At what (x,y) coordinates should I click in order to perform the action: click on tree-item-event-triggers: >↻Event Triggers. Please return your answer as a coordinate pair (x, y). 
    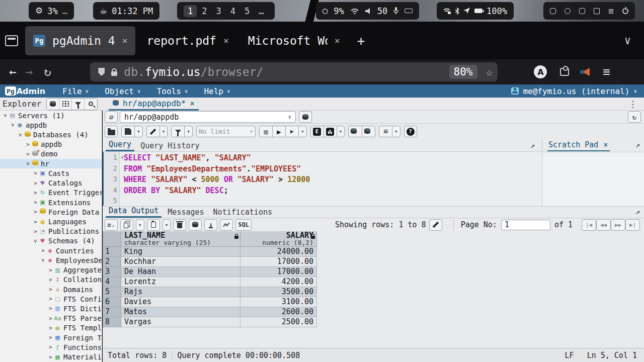
    Looking at the image, I should click on (51, 193).